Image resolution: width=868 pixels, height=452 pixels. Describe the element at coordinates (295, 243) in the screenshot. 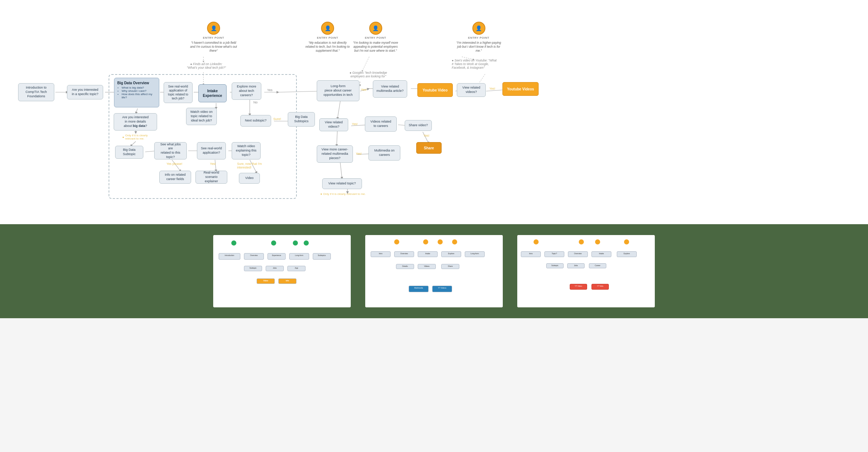

I see `thumb1-avatar3` at that location.